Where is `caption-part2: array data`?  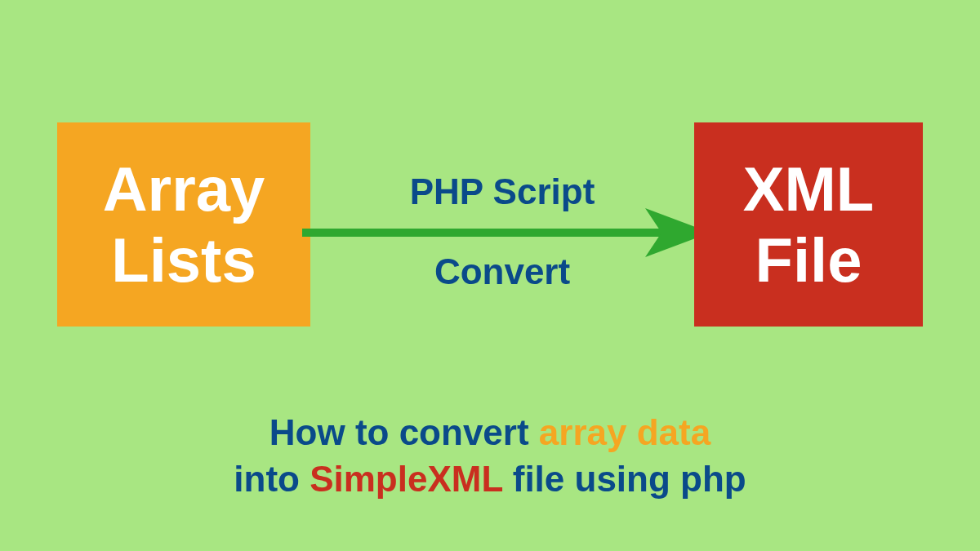 caption-part2: array data is located at coordinates (625, 433).